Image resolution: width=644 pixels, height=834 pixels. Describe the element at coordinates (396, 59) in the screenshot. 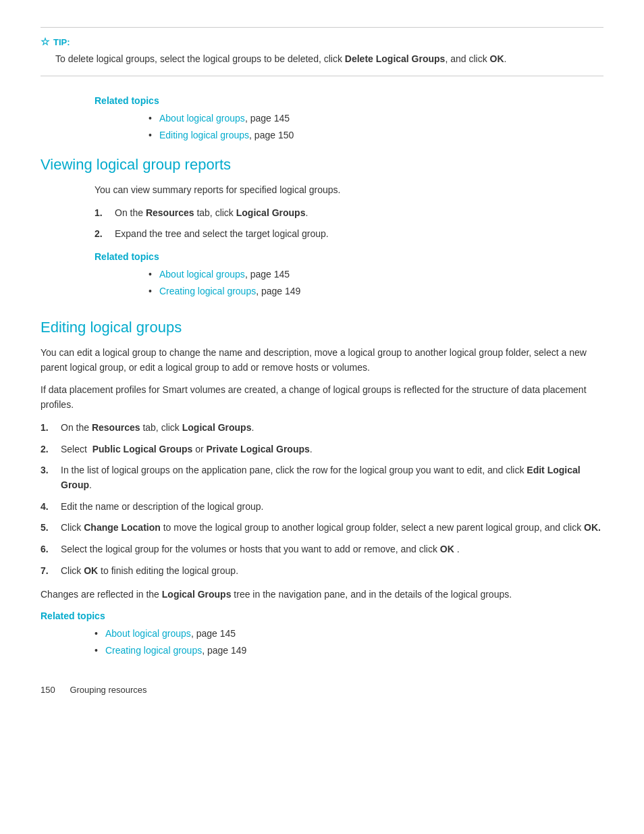

I see `tip-bold1: Delete Logical Groups` at that location.